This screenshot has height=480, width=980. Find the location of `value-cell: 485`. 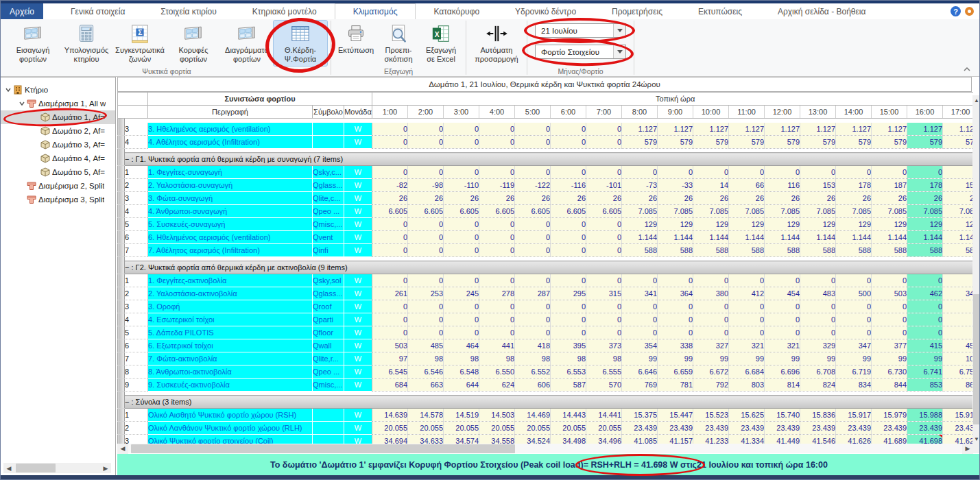

value-cell: 485 is located at coordinates (426, 346).